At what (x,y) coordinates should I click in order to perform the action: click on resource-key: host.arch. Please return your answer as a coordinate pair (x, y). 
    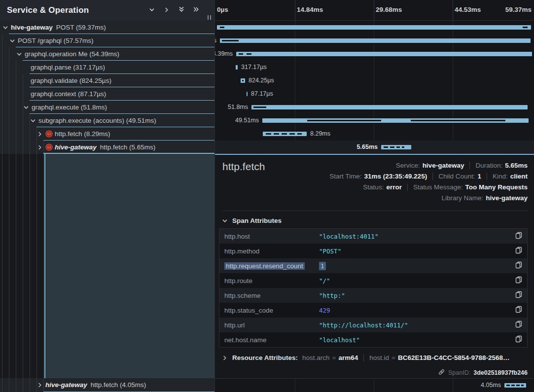
    Looking at the image, I should click on (316, 358).